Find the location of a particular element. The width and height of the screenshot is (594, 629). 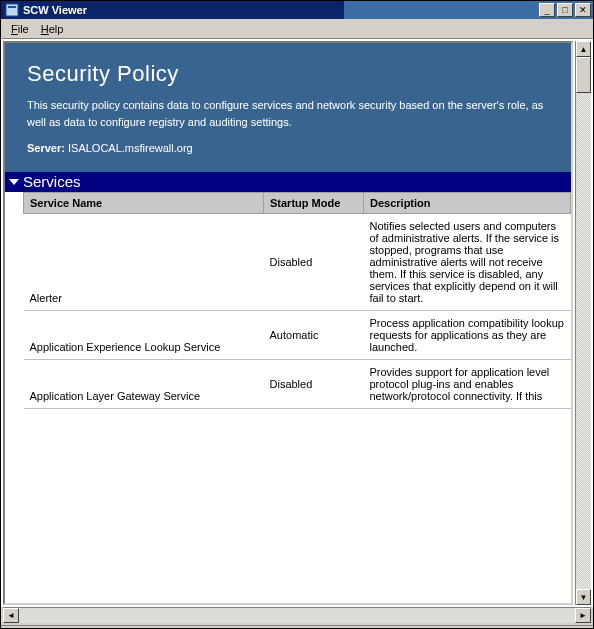

cell-service-name: Application Experience Lookup Service is located at coordinates (144, 336).